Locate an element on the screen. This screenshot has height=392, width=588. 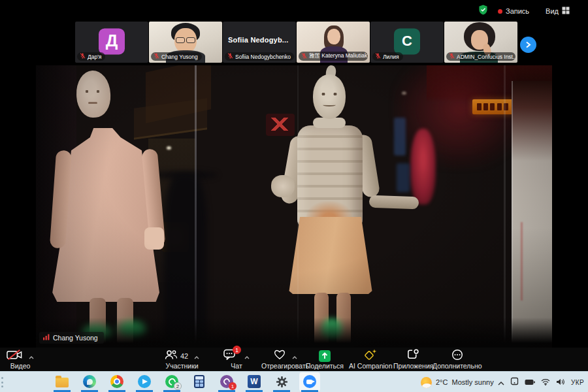
keyboard-language: УКР is located at coordinates (578, 383).